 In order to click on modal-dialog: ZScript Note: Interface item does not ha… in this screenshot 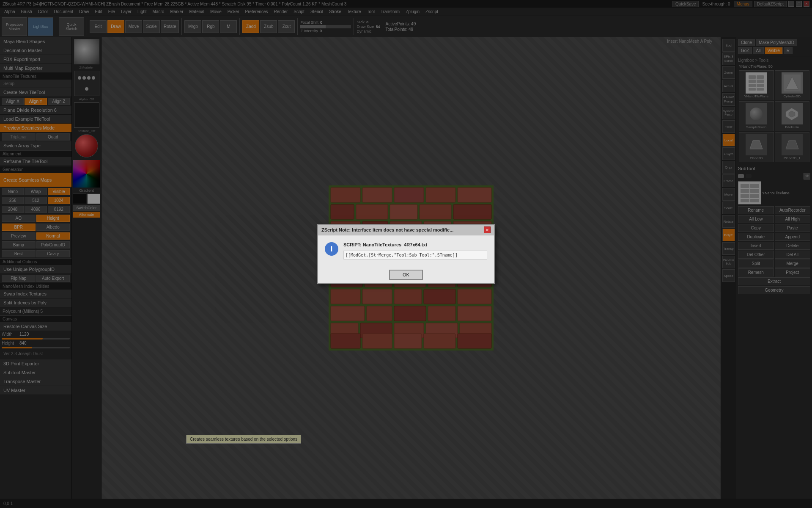, I will do `click(406, 254)`.